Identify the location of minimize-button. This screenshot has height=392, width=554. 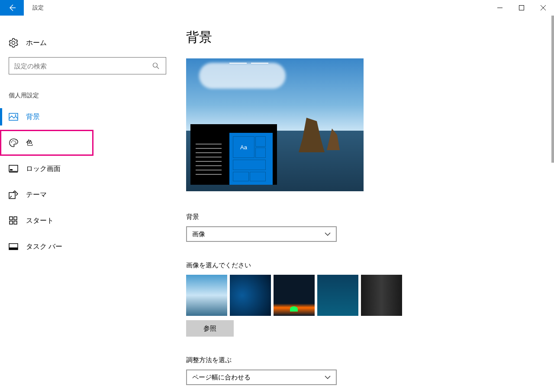
(500, 8).